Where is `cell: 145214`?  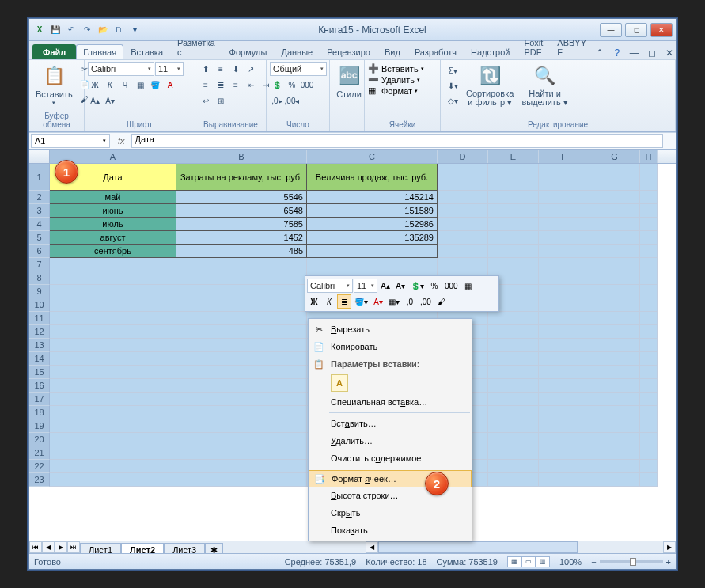 cell: 145214 is located at coordinates (372, 198).